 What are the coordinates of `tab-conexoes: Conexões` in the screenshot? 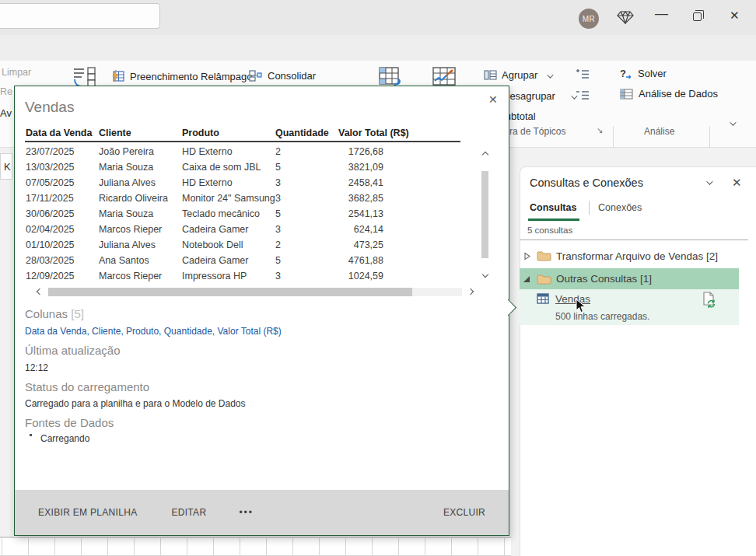 It's located at (620, 208).